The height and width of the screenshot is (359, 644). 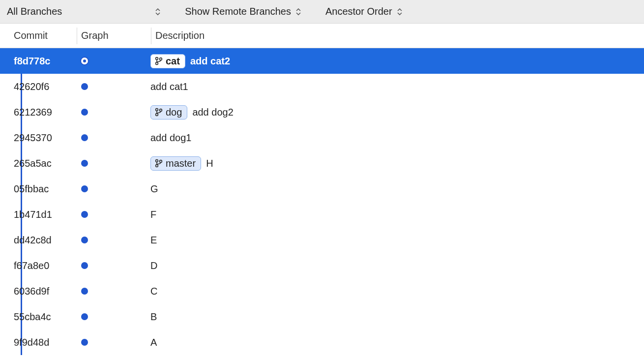 What do you see at coordinates (397, 291) in the screenshot?
I see `description-cell: C` at bounding box center [397, 291].